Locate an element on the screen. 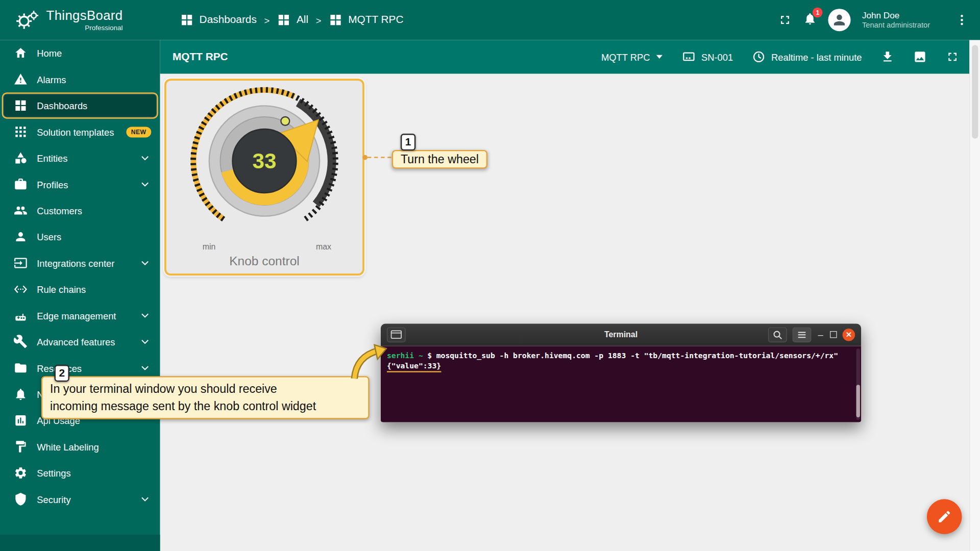 This screenshot has width=980, height=551. sidebar-item-home: Home is located at coordinates (80, 53).